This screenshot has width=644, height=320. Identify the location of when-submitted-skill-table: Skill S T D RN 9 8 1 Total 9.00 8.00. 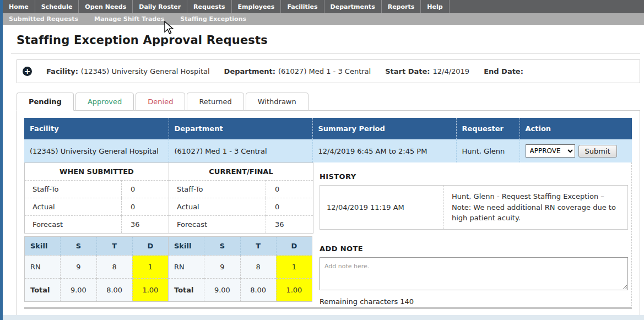
(96, 269).